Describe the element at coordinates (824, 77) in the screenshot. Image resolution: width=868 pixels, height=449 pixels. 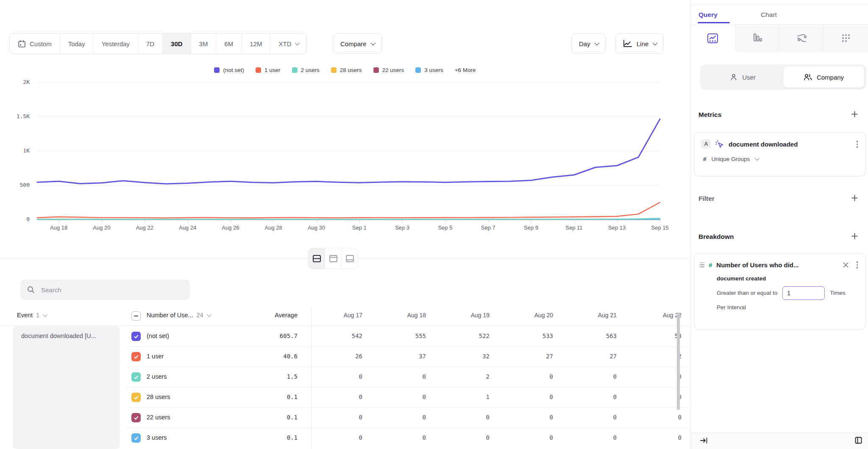
I see `toggle-company: Company` at that location.